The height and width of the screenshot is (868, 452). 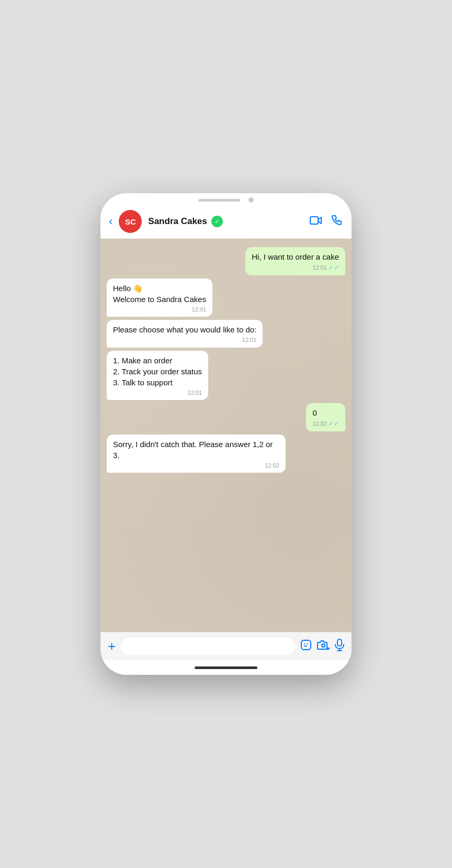 I want to click on message-bubble-received: Please choose what you would like to do:…, so click(x=185, y=333).